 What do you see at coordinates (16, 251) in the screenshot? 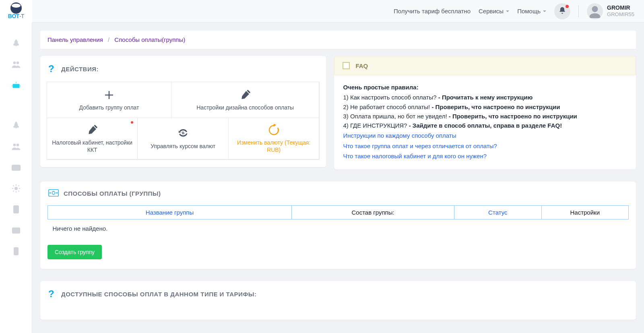
I see `sidebar-phone-icon` at bounding box center [16, 251].